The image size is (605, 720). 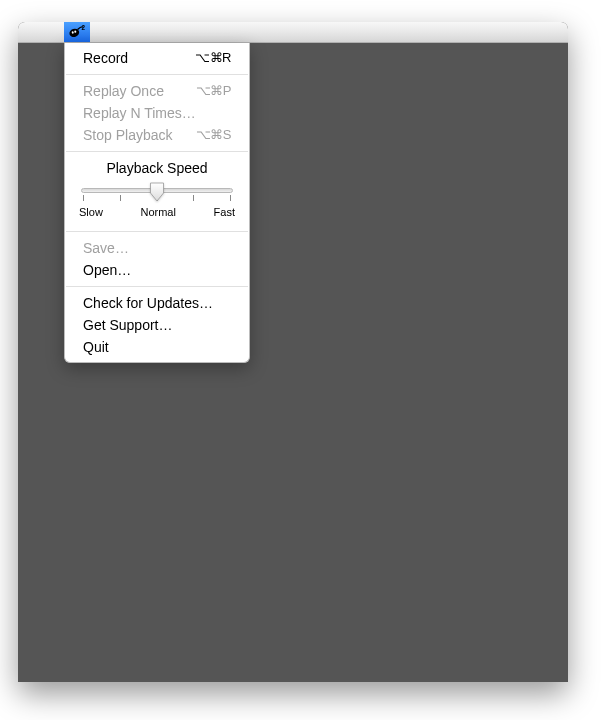 I want to click on menu-item-replay-once: Replay Once ⌥⌘P, so click(x=157, y=91).